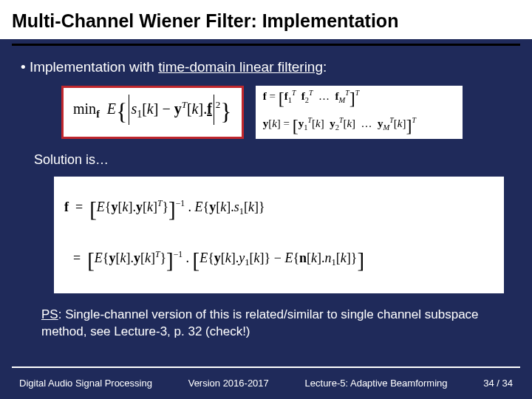 The image size is (532, 399). Describe the element at coordinates (89, 66) in the screenshot. I see `bullet-prefix: • Implementation with` at that location.